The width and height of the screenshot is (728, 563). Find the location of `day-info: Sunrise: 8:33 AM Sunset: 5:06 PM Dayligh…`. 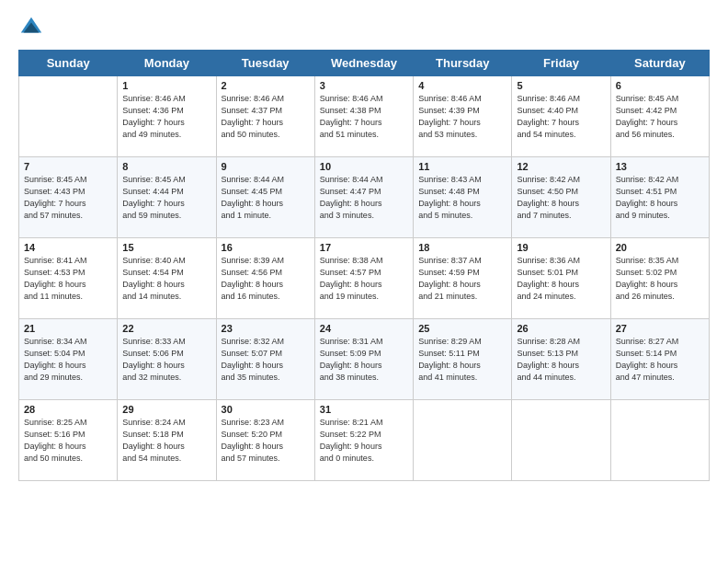

day-info: Sunrise: 8:33 AM Sunset: 5:06 PM Dayligh… is located at coordinates (166, 360).